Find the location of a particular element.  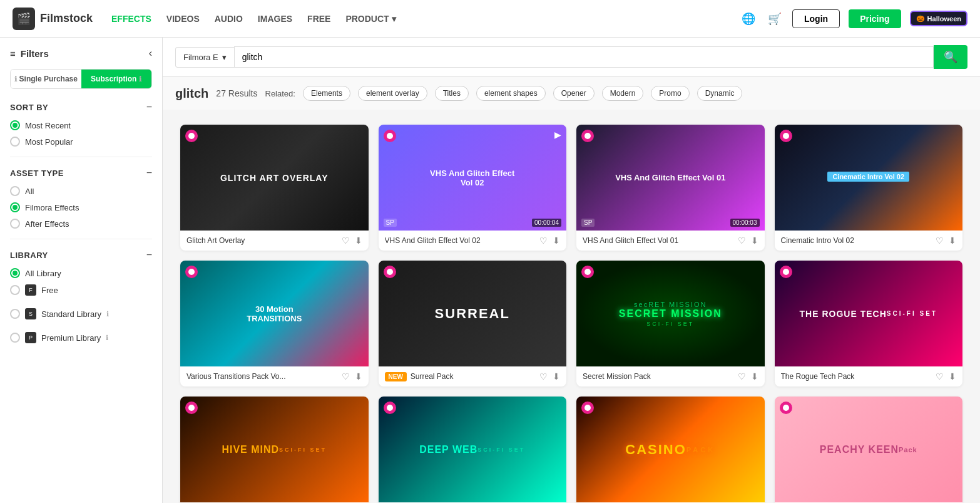

duration-badge-3: 00:00:03 is located at coordinates (745, 223).